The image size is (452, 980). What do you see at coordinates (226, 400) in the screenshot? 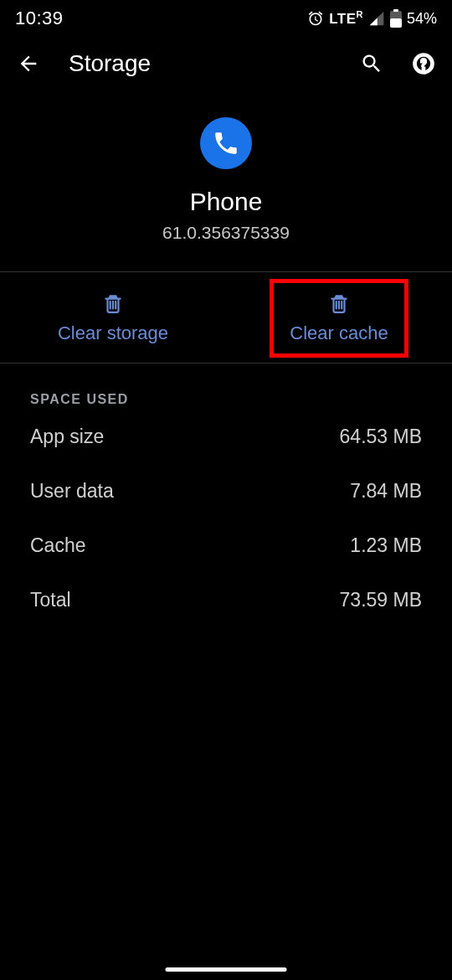
I see `section-header: SPACE USED` at bounding box center [226, 400].